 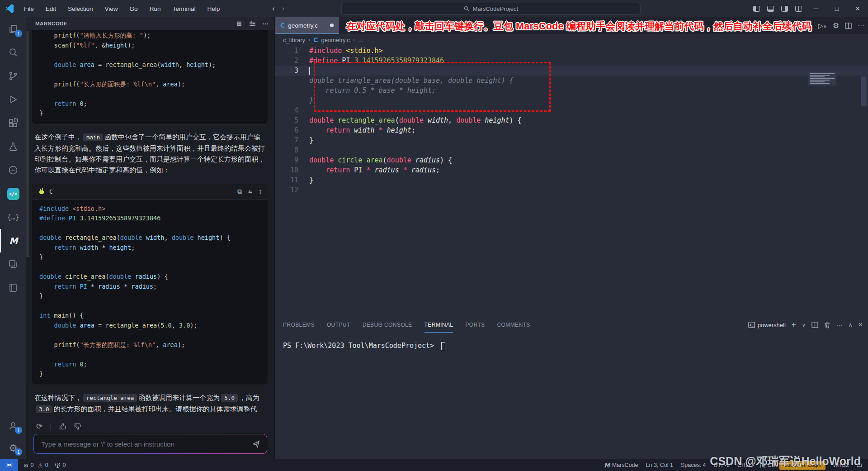 What do you see at coordinates (861, 325) in the screenshot?
I see `close-panel-icon: ×` at bounding box center [861, 325].